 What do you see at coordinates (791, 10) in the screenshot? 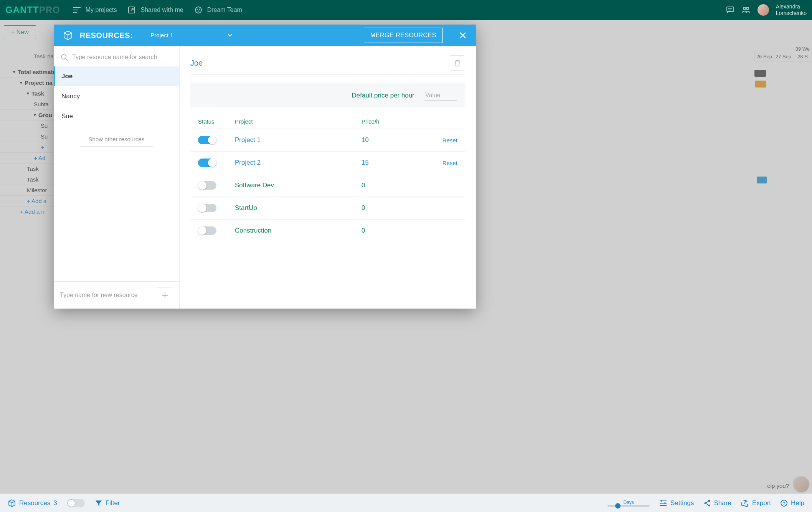
I see `user-name: Alexandra Lomachenko` at bounding box center [791, 10].